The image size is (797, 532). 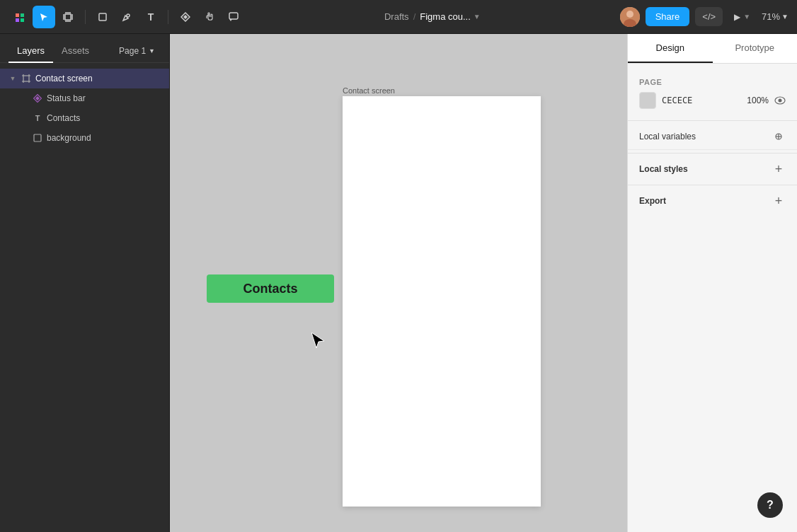 I want to click on local-variables-row: Local variables, so click(x=712, y=137).